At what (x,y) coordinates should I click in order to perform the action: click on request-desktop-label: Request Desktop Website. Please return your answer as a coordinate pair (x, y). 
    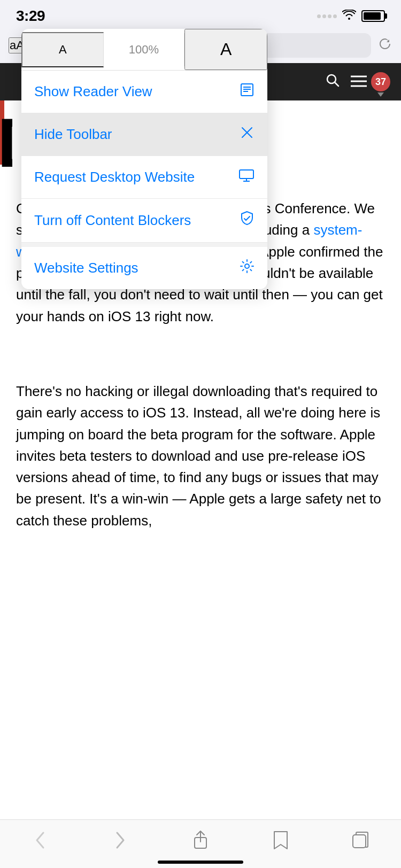
    Looking at the image, I should click on (114, 177).